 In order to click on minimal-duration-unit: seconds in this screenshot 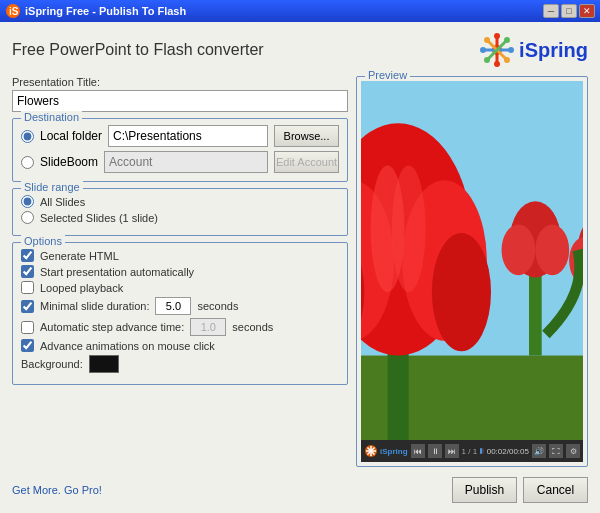, I will do `click(218, 306)`.